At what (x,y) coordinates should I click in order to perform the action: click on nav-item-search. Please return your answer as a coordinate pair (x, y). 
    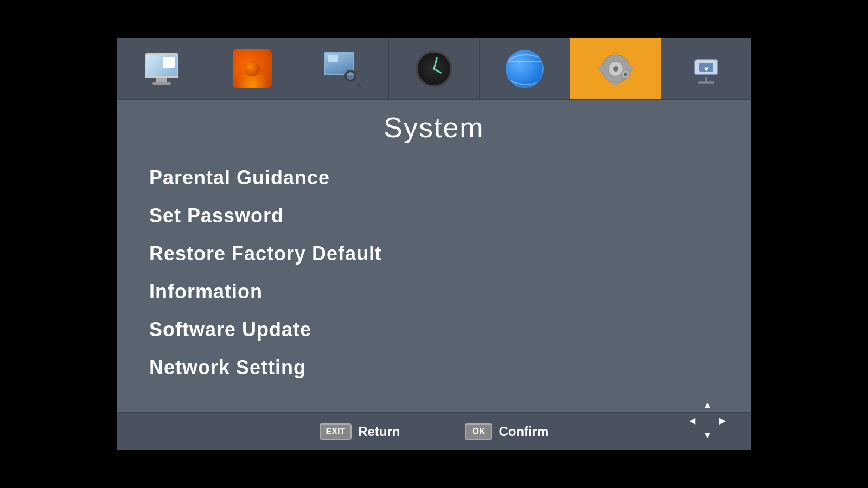
    Looking at the image, I should click on (344, 68).